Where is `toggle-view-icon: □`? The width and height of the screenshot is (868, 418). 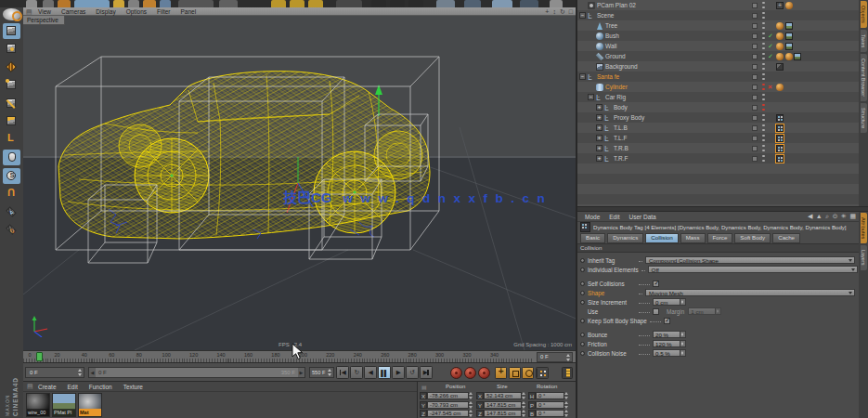
toggle-view-icon: □ is located at coordinates (571, 11).